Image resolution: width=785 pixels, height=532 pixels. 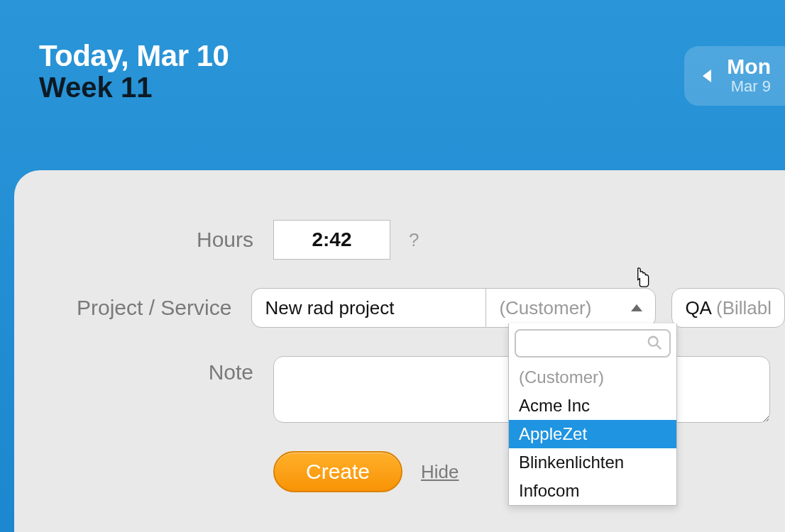 What do you see at coordinates (698, 308) in the screenshot?
I see `service-name: QA` at bounding box center [698, 308].